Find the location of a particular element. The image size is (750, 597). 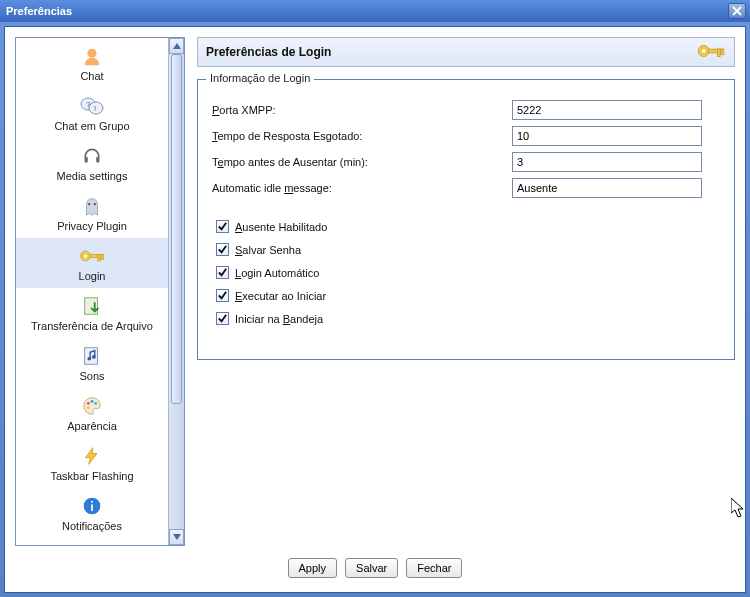

apply-button: Apply is located at coordinates (313, 568).